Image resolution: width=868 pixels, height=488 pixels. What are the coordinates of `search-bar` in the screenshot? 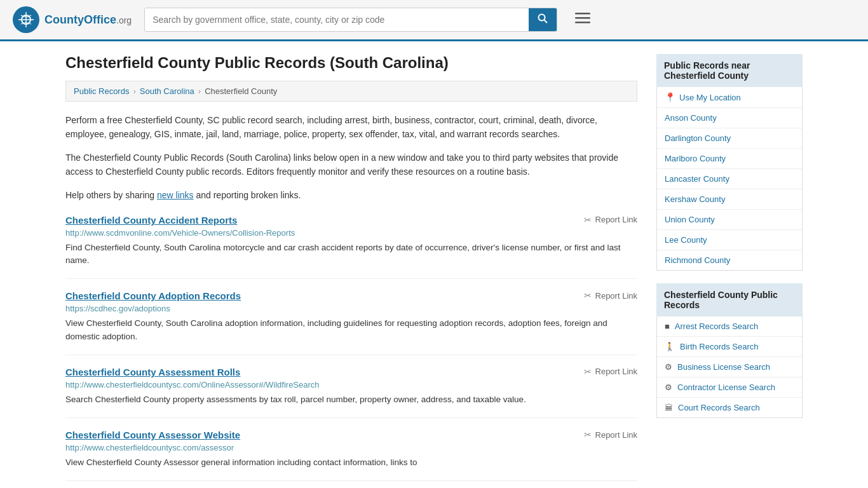 It's located at (351, 20).